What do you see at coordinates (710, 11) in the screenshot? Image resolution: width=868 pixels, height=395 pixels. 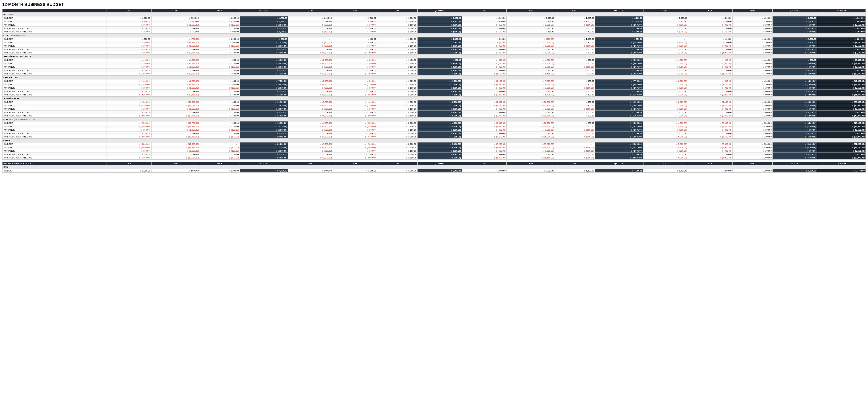 I see `nov-header: NOV` at bounding box center [710, 11].